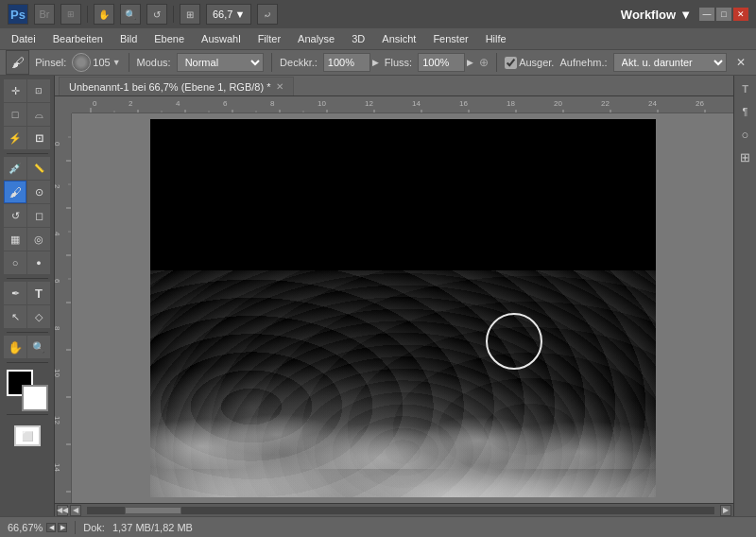  What do you see at coordinates (220, 62) in the screenshot?
I see `modus-dropdown: Normal Multiplizieren Aufhellen` at bounding box center [220, 62].